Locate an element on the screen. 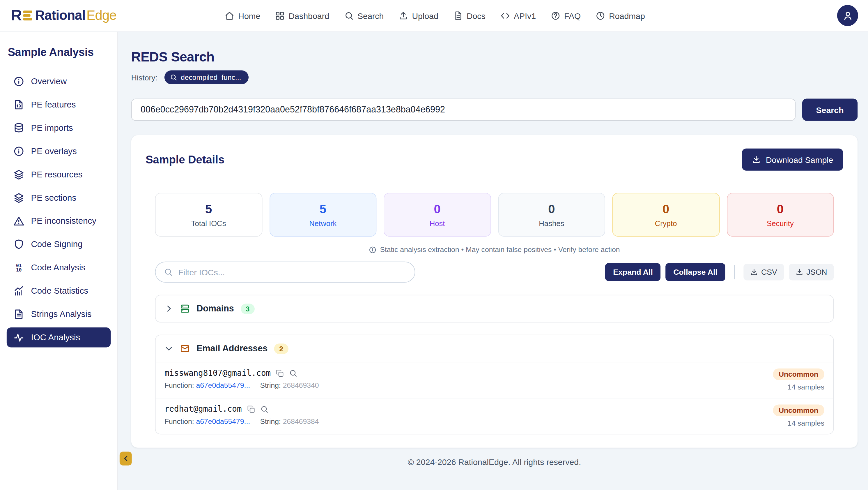 The height and width of the screenshot is (490, 868). history-label: History: is located at coordinates (144, 77).